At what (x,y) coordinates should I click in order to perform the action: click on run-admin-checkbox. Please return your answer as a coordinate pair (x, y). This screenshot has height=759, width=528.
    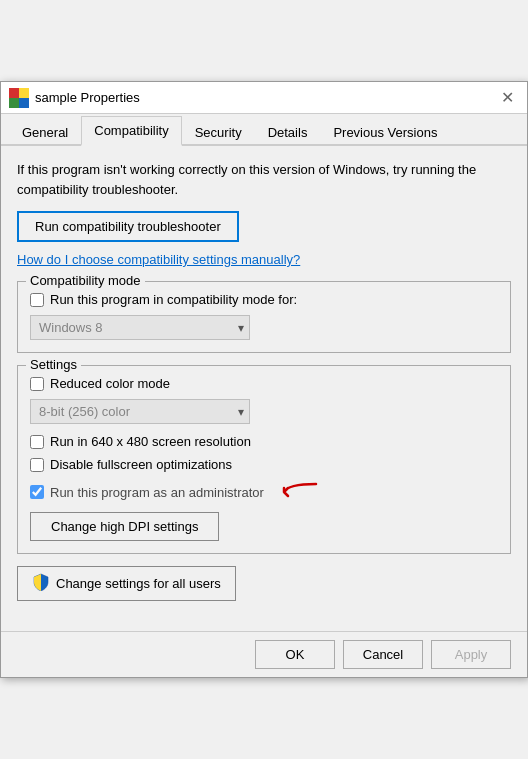
    Looking at the image, I should click on (37, 492).